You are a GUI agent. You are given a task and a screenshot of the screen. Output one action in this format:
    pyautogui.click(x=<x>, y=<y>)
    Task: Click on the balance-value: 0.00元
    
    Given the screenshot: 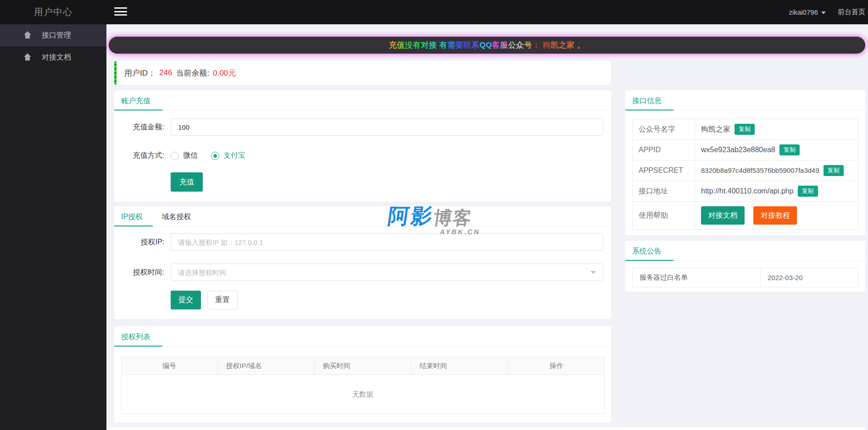 What is the action you would take?
    pyautogui.click(x=224, y=73)
    